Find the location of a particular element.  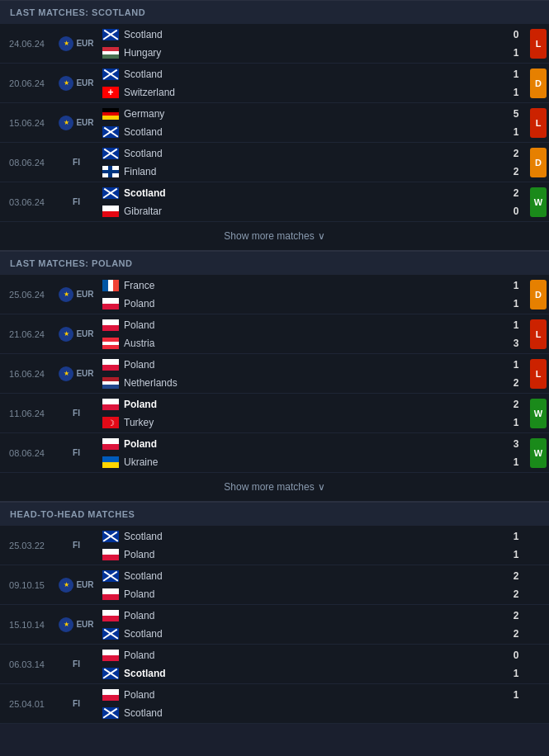

match-scores: 2 1 is located at coordinates (516, 413).